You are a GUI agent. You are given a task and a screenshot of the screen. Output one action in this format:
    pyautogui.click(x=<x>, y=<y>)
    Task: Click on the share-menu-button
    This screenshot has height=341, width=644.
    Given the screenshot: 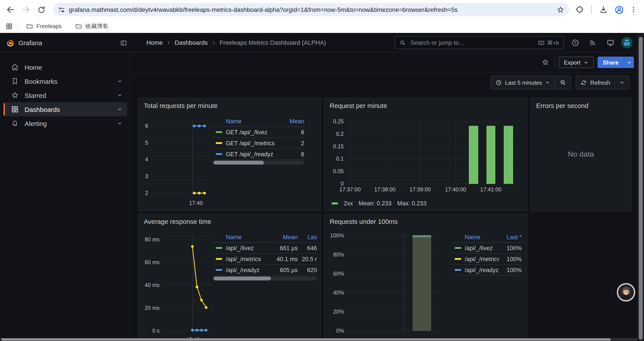 What is the action you would take?
    pyautogui.click(x=629, y=62)
    